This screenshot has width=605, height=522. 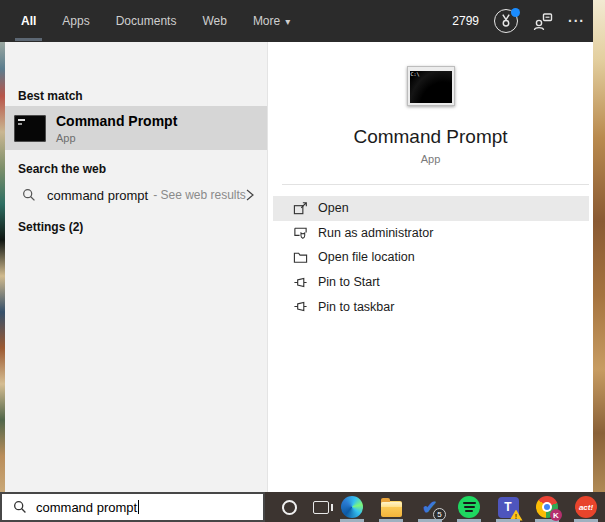 I want to click on teams-letter: T, so click(x=508, y=507).